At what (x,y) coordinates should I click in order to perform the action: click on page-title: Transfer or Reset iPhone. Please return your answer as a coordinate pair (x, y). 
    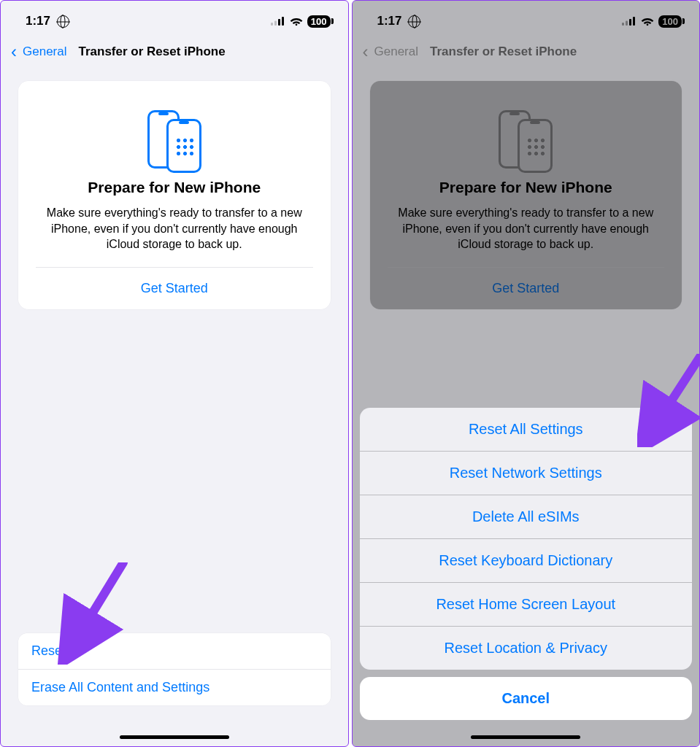
    Looking at the image, I should click on (152, 52).